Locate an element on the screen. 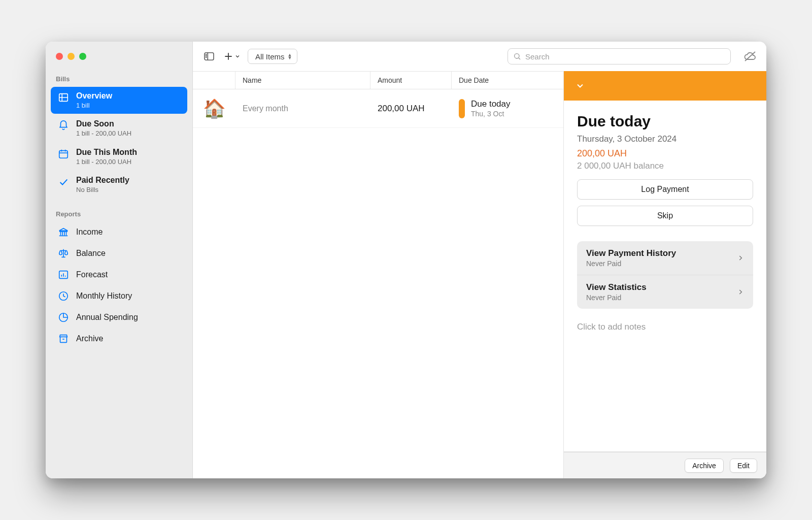 Image resolution: width=812 pixels, height=520 pixels. col-due: Due Date is located at coordinates (507, 80).